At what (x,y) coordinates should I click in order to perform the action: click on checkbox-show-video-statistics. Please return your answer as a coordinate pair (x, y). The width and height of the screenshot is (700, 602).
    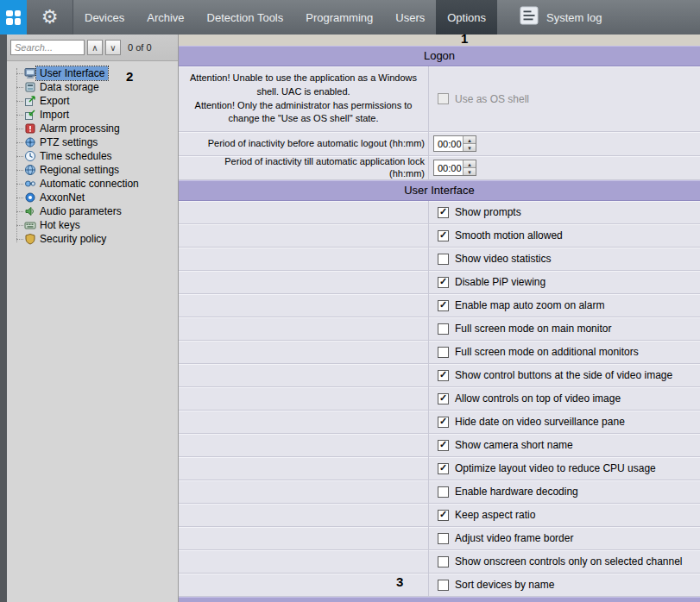
    Looking at the image, I should click on (444, 259).